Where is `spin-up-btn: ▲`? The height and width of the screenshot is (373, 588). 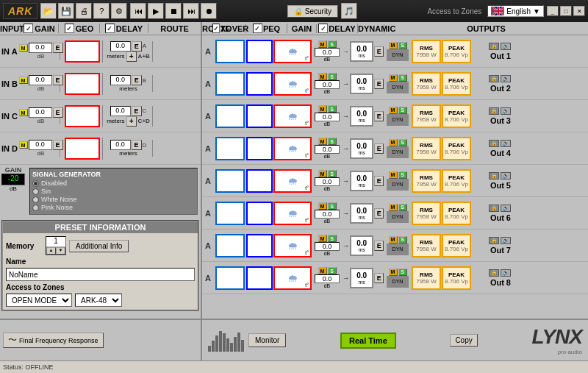 spin-up-btn: ▲ is located at coordinates (51, 251).